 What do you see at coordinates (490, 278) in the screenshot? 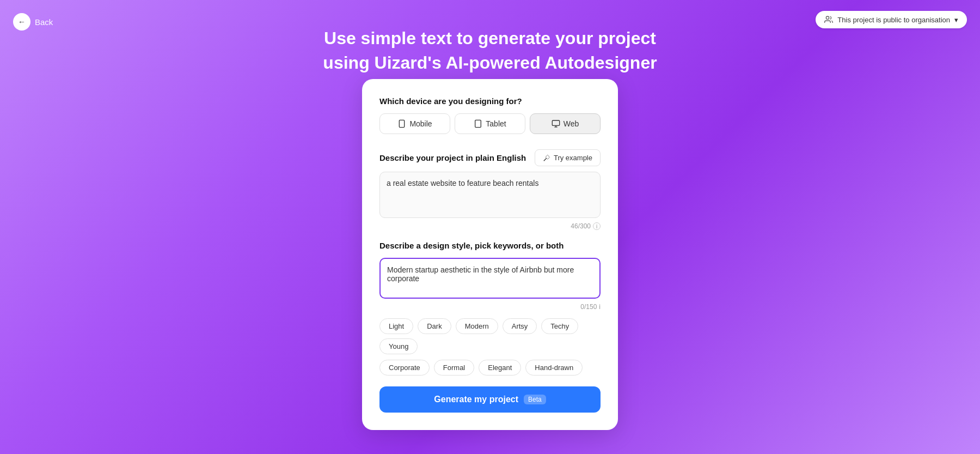
I see `style-description-textarea: Modern startup aesthetic in the style of…` at bounding box center [490, 278].